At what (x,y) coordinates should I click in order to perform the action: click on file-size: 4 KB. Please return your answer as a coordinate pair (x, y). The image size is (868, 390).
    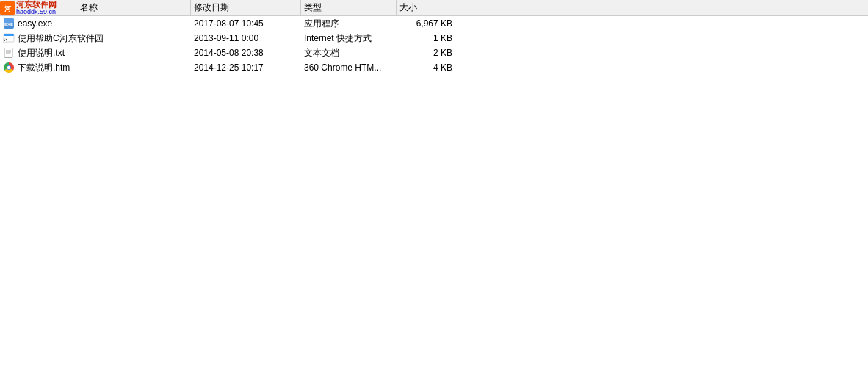
    Looking at the image, I should click on (426, 68).